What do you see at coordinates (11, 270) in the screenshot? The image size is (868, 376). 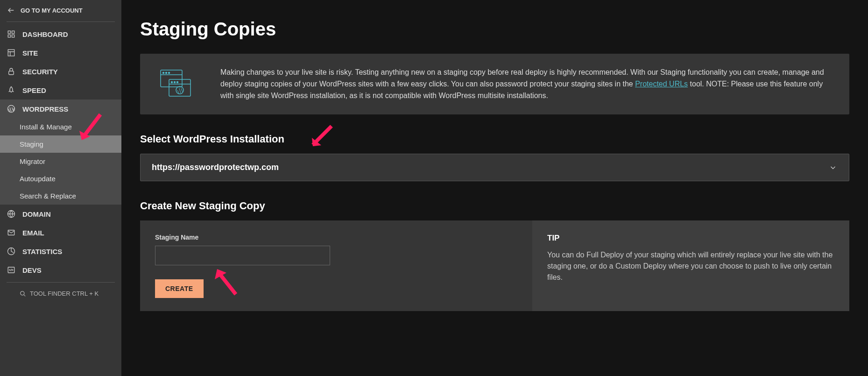 I see `code-icon` at bounding box center [11, 270].